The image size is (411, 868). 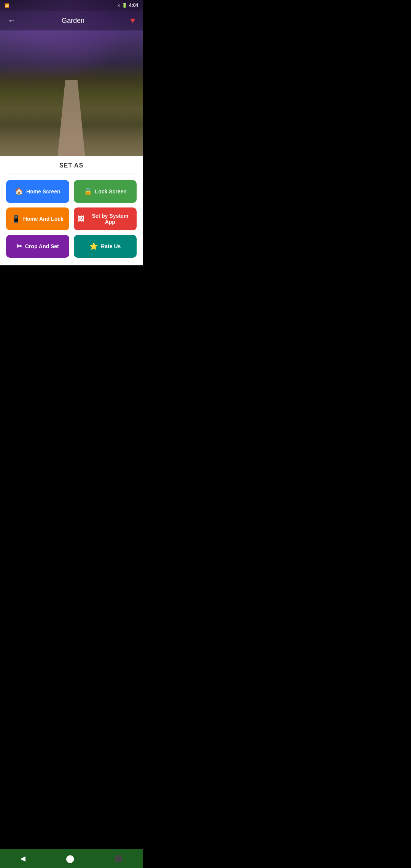 I want to click on crop-and-set-button: ✂ Crop And Set, so click(x=38, y=246).